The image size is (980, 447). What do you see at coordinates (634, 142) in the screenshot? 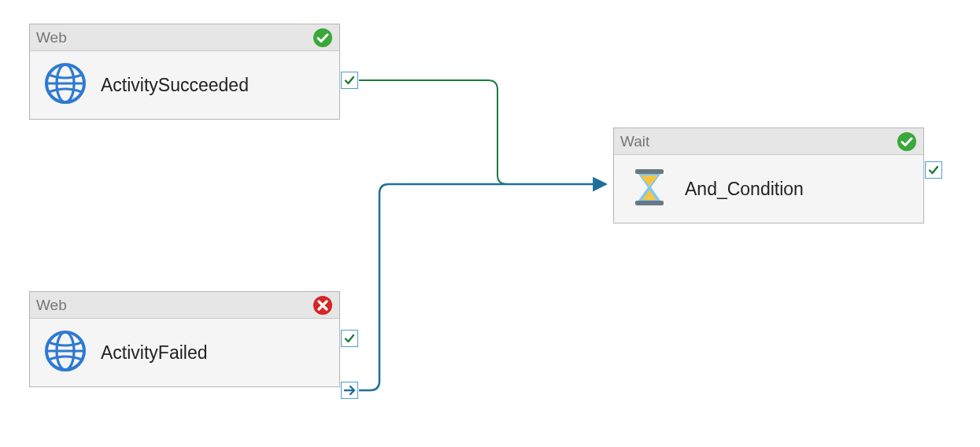
I see `node-type-label: Wait` at bounding box center [634, 142].